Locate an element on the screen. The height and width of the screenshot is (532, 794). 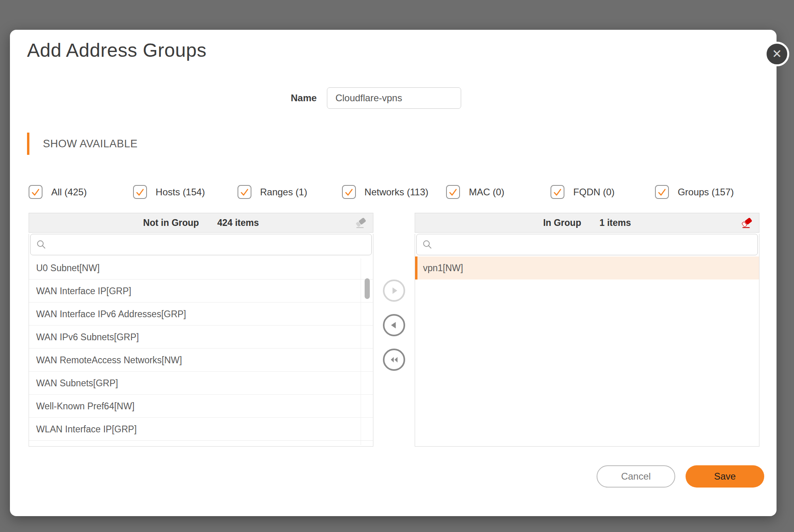
filter-label: Groups (157) is located at coordinates (711, 192).